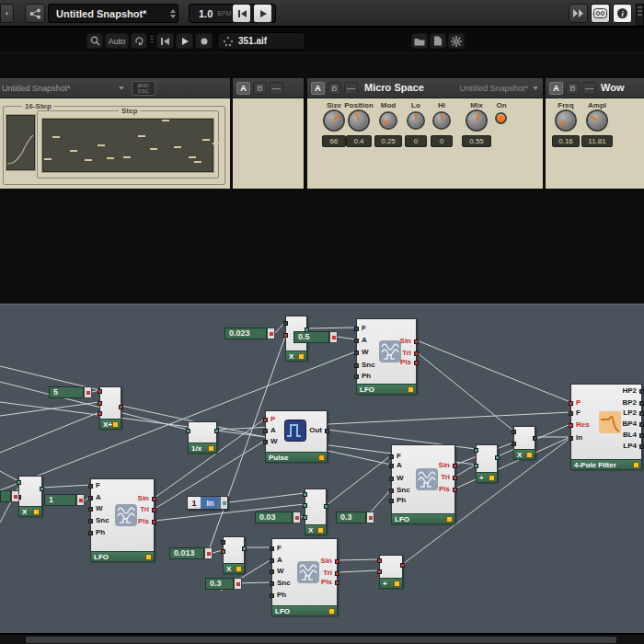 This screenshot has height=644, width=644. I want to click on loop-button, so click(139, 40).